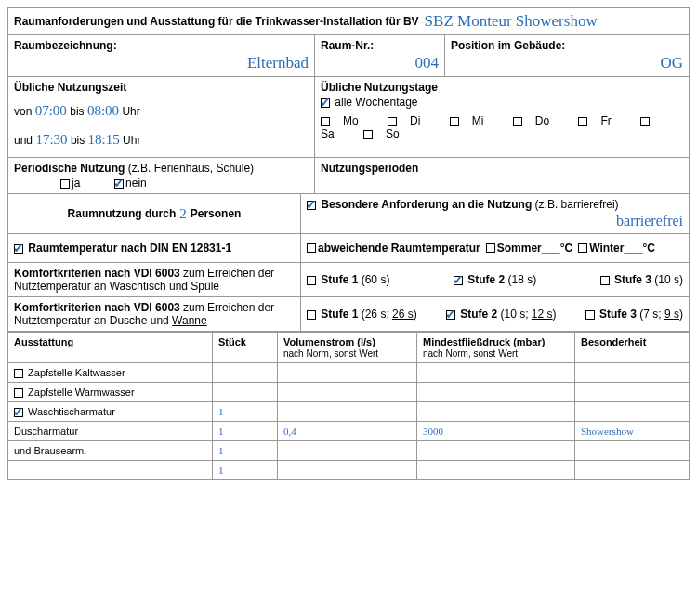 This screenshot has height=616, width=697. Describe the element at coordinates (454, 122) in the screenshot. I see `checkbox-mi` at that location.